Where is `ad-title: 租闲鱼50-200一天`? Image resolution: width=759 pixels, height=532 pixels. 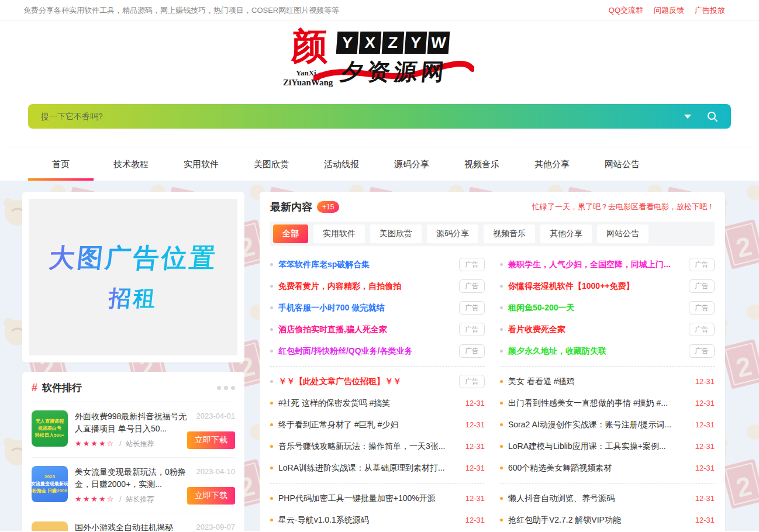
ad-title: 租闲鱼50-200一天 is located at coordinates (596, 308).